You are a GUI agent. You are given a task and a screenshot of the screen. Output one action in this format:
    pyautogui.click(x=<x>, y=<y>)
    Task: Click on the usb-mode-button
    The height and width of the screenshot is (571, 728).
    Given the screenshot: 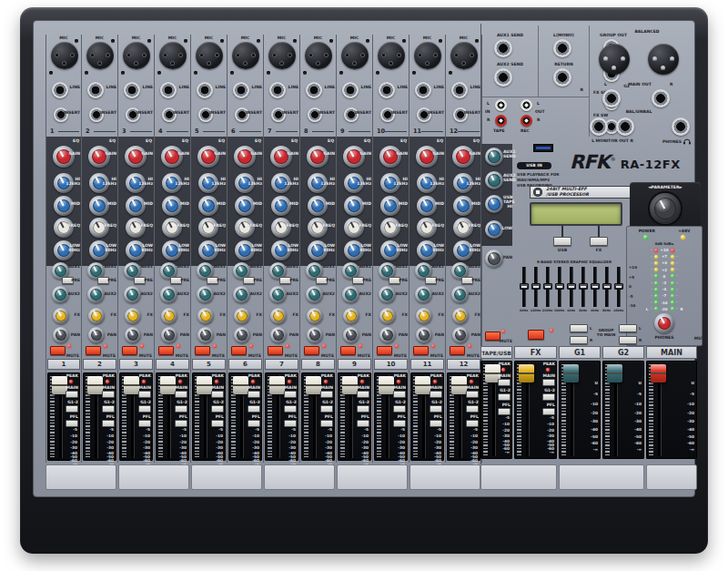 What is the action you would take?
    pyautogui.click(x=562, y=241)
    